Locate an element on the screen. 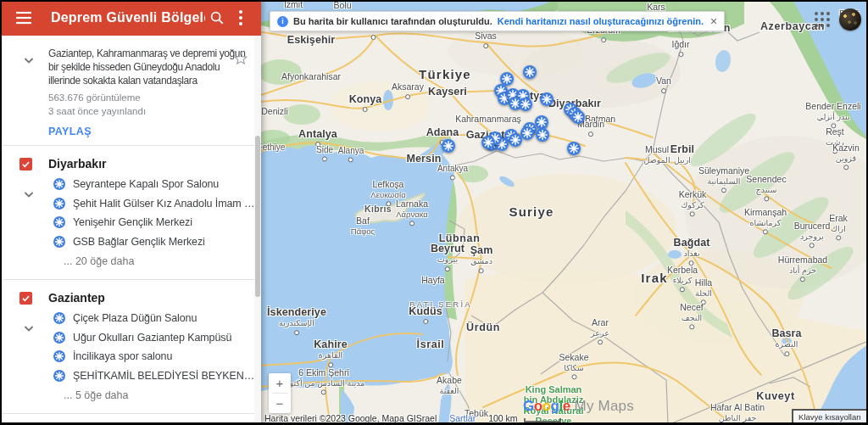 The width and height of the screenshot is (868, 425). view-count: 563.676 görüntüleme is located at coordinates (136, 98).